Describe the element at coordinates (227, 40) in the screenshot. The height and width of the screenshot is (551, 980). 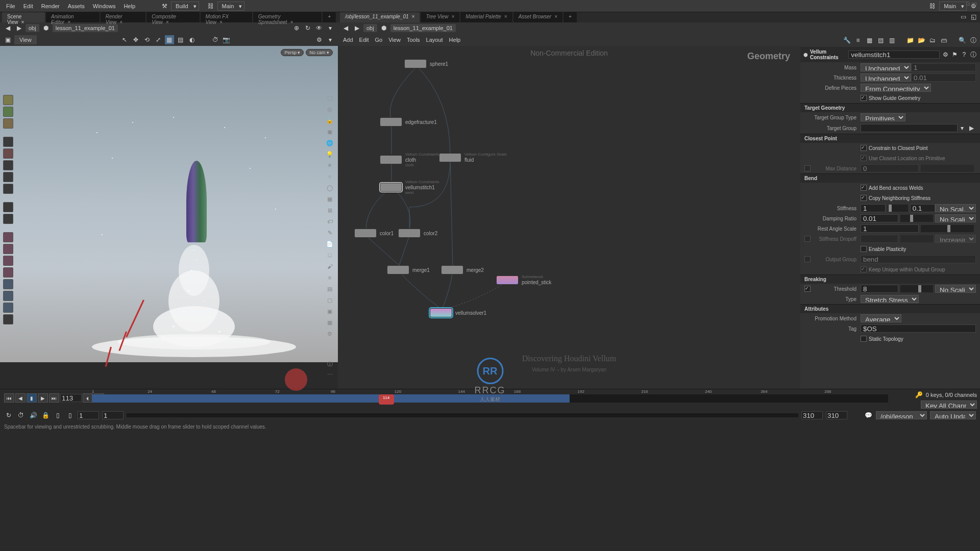
I see `camera-icon: 📷` at that location.